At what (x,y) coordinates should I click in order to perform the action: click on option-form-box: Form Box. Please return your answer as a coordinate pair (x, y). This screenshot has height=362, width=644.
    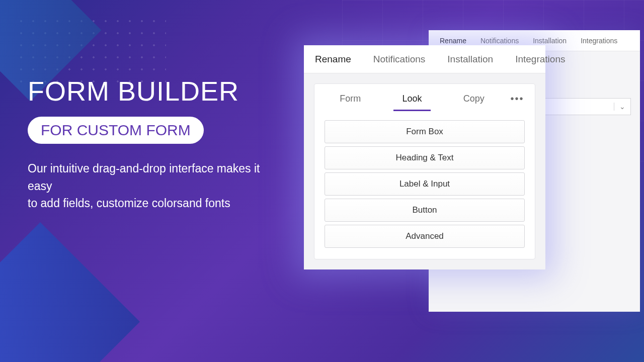
    Looking at the image, I should click on (425, 132).